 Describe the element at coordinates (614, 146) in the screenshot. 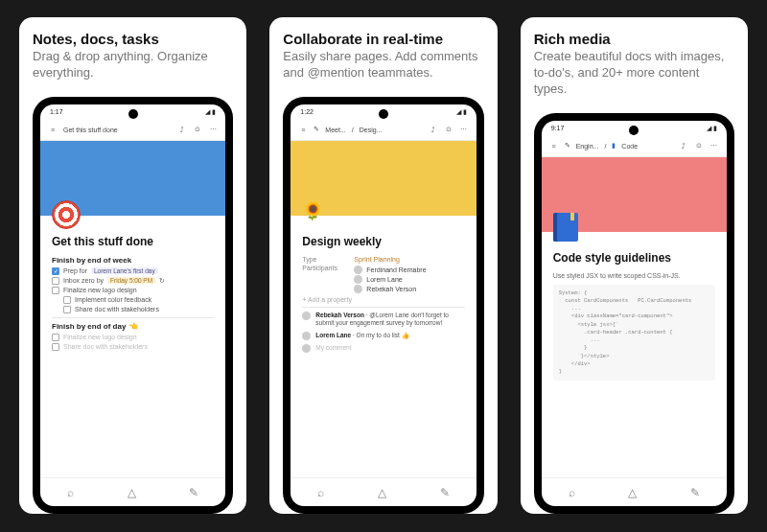

I see `book-icon: ▮` at that location.